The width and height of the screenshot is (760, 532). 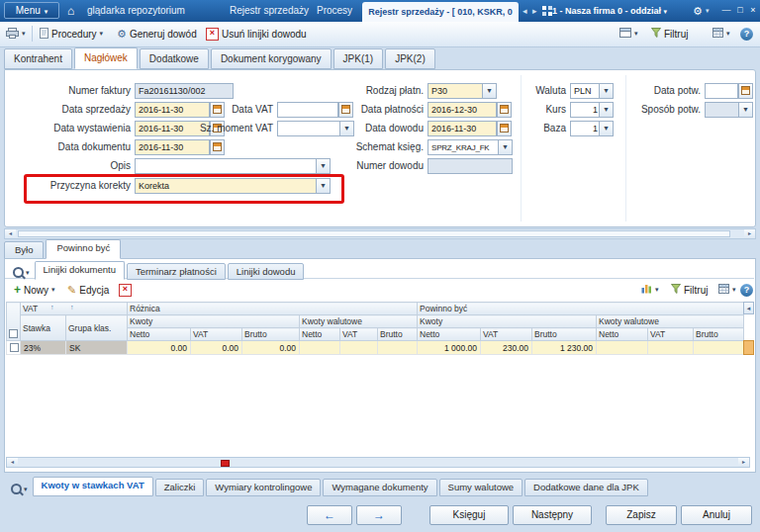 I want to click on tab-zaliczki: Zaliczki, so click(x=180, y=488).